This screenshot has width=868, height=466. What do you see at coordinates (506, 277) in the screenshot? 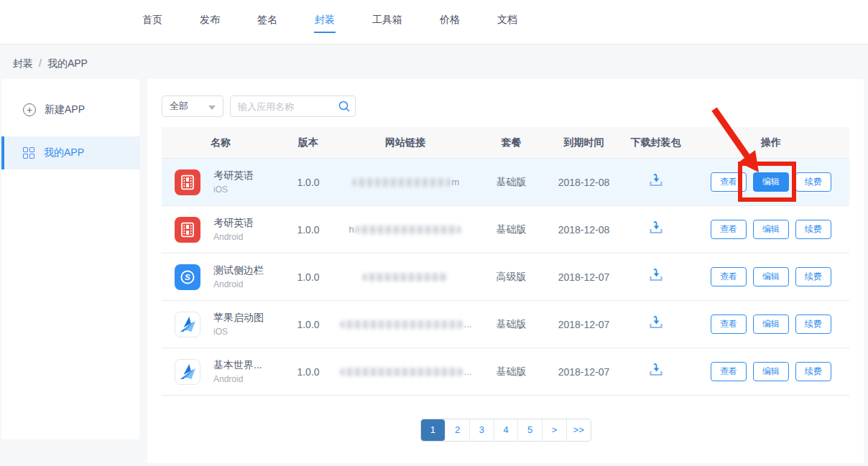
I see `table-row: S 测试侧边栏 Android 1.0.0 高级版 2018-12-07` at bounding box center [506, 277].